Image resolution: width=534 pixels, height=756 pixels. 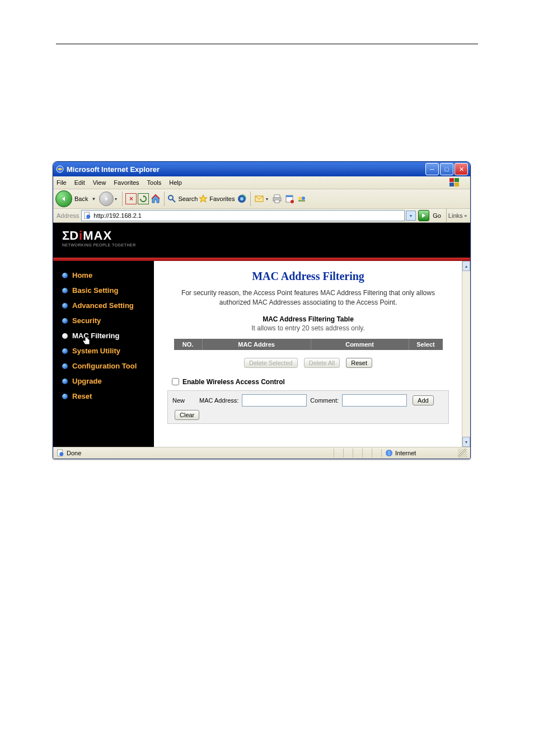 I want to click on clear-button: Clear, so click(x=187, y=415).